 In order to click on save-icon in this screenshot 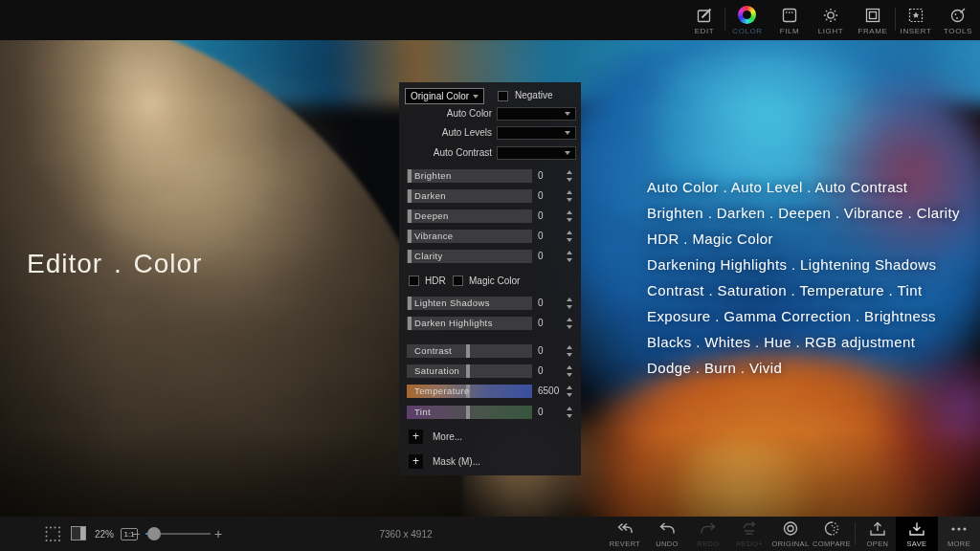, I will do `click(917, 529)`.